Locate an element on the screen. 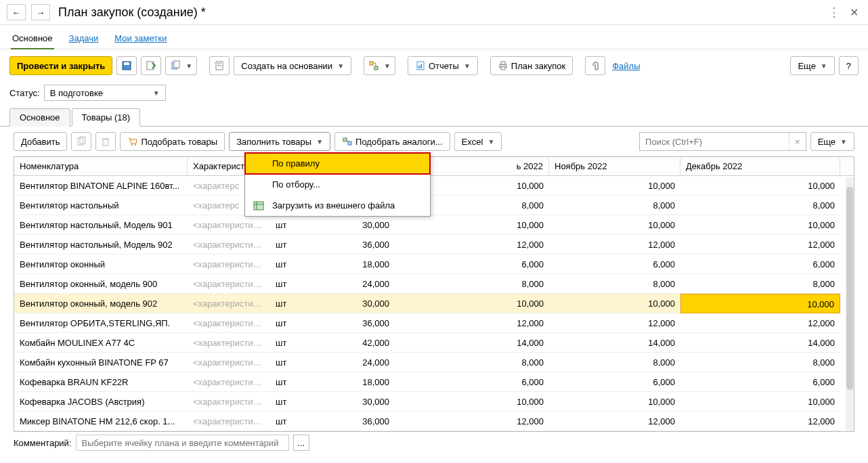  copy-button: ▼ is located at coordinates (181, 66).